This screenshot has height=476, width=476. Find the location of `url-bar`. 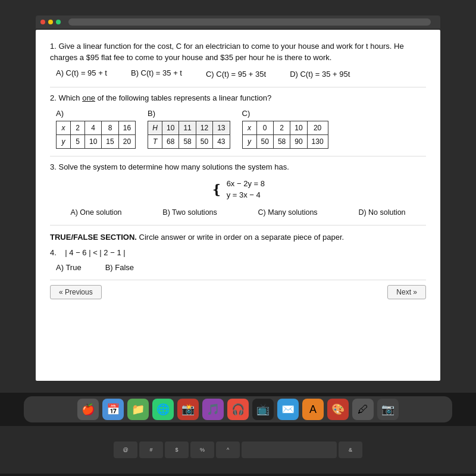

url-bar is located at coordinates (250, 22).